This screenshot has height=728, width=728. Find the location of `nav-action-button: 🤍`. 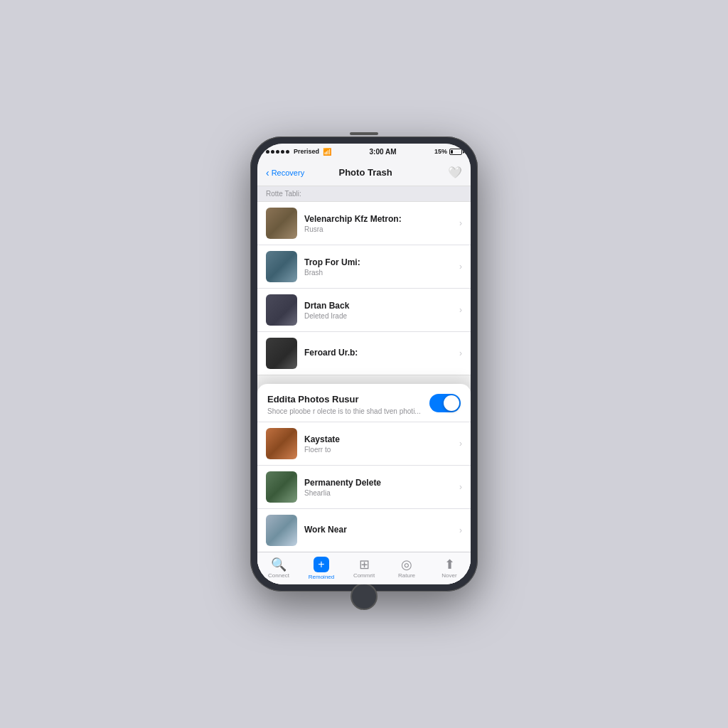

nav-action-button: 🤍 is located at coordinates (455, 172).